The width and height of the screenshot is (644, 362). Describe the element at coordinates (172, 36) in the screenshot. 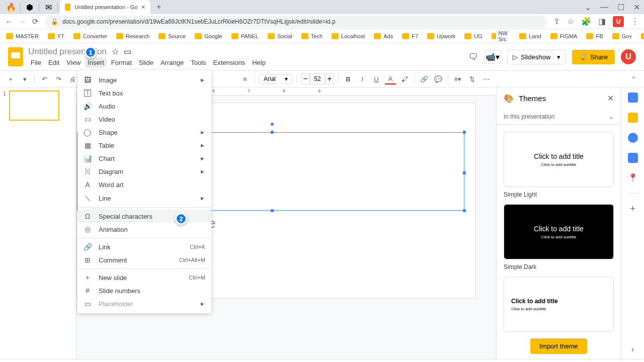

I see `bookmark: Source` at that location.